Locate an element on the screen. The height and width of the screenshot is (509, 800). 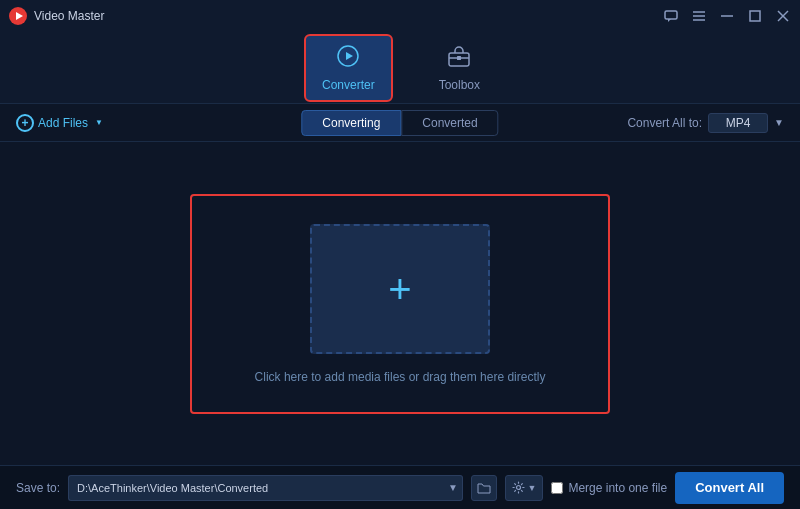
nav-converter: Converter is located at coordinates (348, 68).